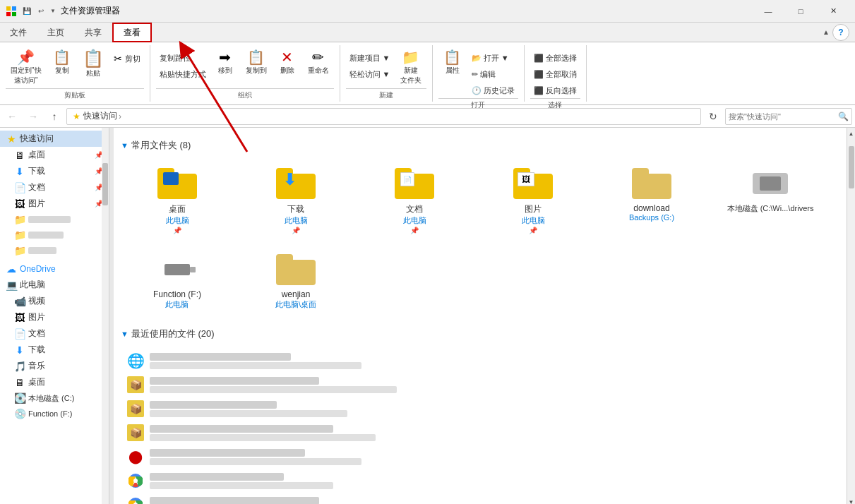  Describe the element at coordinates (54, 116) in the screenshot. I see `up-btn: ↑` at that location.